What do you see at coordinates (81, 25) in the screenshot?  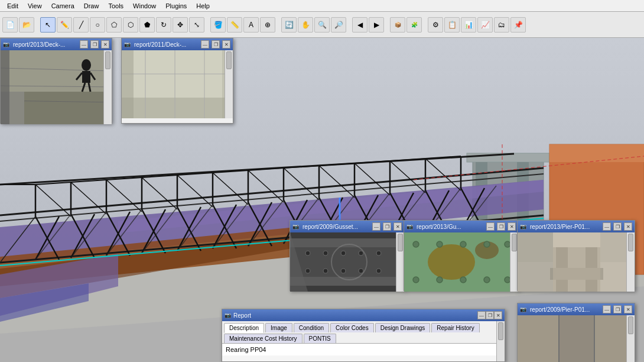 I see `toolbar-line: ╱` at bounding box center [81, 25].